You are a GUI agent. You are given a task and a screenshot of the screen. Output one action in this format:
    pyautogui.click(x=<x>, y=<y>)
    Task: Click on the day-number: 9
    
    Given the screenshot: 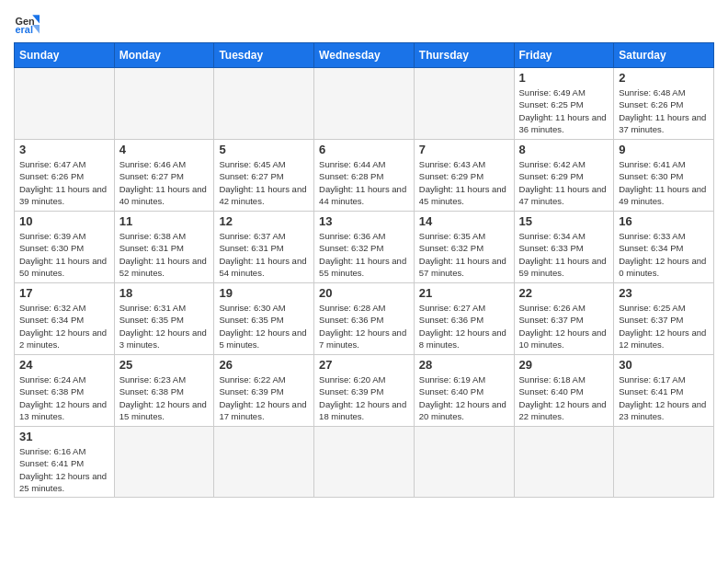 What is the action you would take?
    pyautogui.click(x=664, y=149)
    